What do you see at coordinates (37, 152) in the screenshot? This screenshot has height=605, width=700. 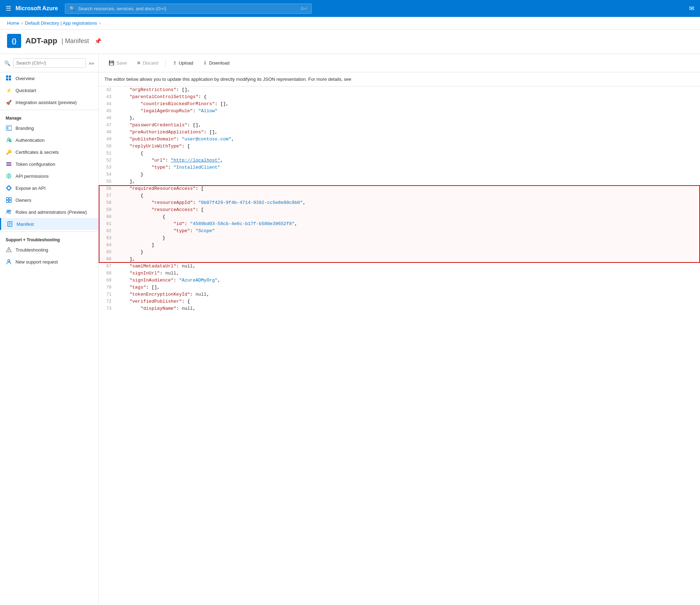 I see `sidebar-label-certificates: Certificates & secrets` at bounding box center [37, 152].